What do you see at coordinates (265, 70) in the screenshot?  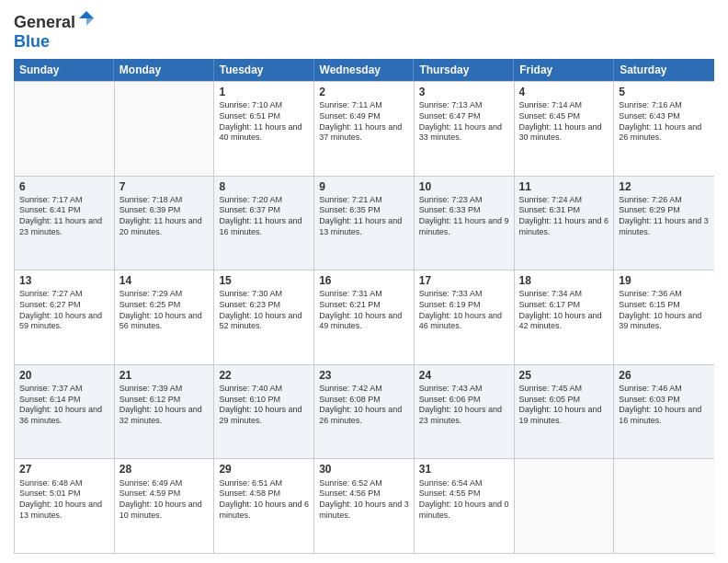 I see `header-day-tuesday: Tuesday` at bounding box center [265, 70].